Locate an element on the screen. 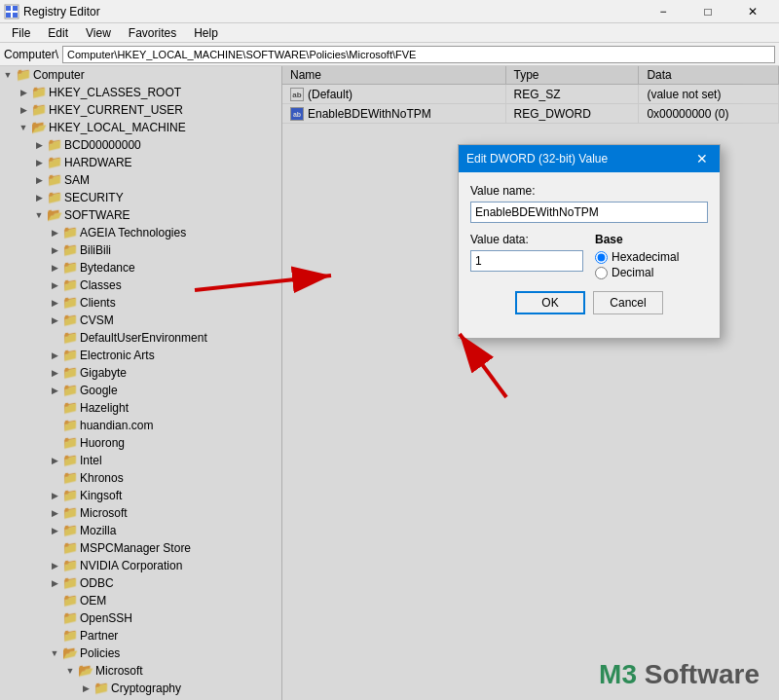  cancel-button: Cancel is located at coordinates (628, 303).